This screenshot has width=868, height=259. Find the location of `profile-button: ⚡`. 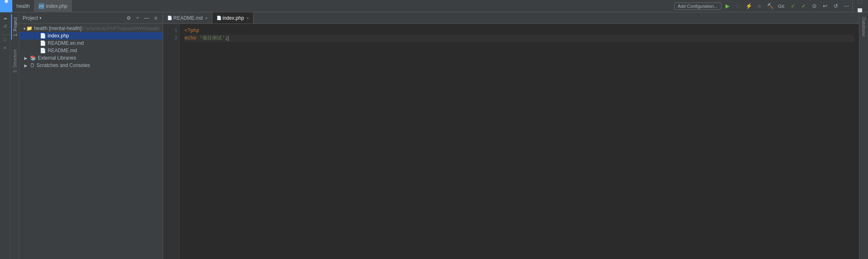

profile-button: ⚡ is located at coordinates (749, 6).